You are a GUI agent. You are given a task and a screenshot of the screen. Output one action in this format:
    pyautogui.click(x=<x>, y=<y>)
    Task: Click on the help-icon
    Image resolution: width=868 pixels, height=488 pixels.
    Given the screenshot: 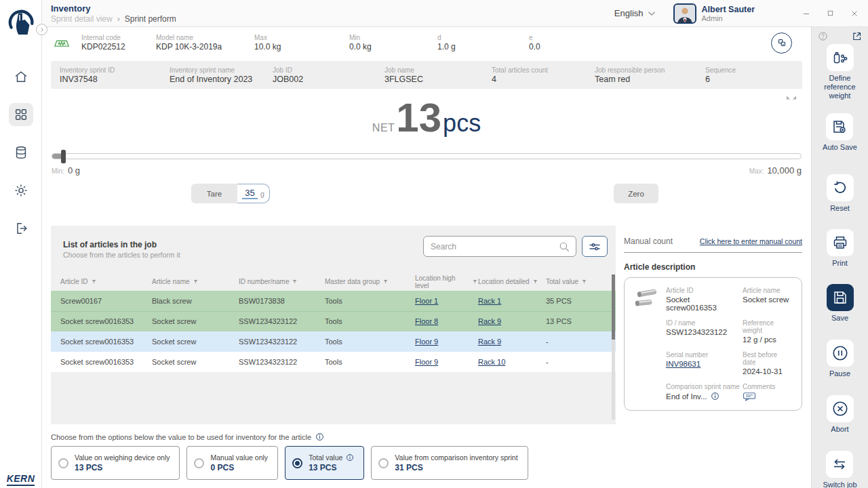 What is the action you would take?
    pyautogui.click(x=823, y=37)
    